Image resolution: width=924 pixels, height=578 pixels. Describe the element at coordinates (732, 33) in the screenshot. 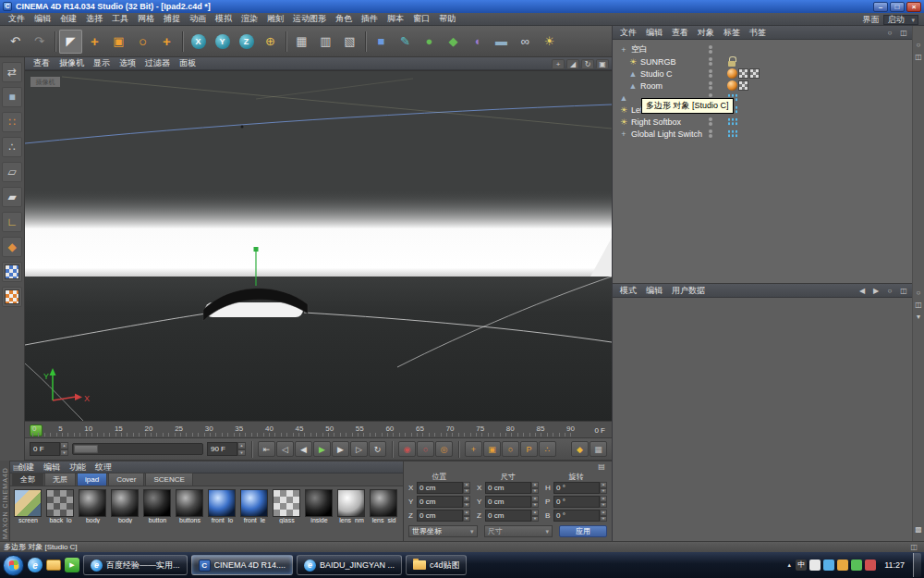

I see `menu-标签: 标签` at that location.